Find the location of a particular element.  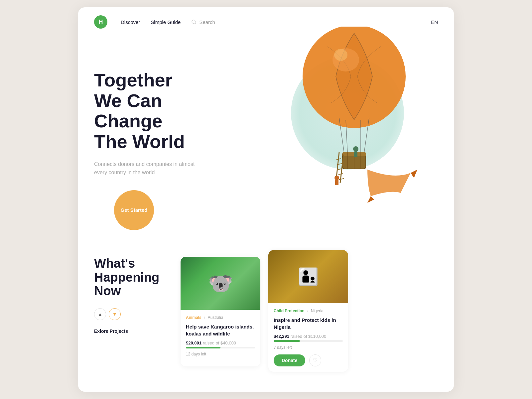

happening-title: What's Happening Now is located at coordinates (131, 277).